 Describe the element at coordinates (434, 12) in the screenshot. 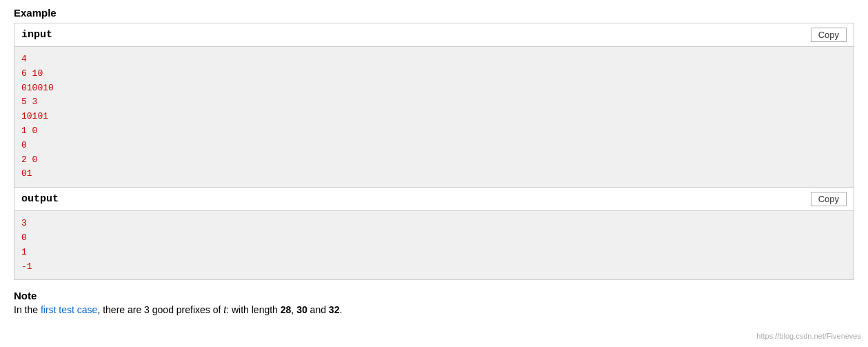

I see `example-title: Example` at that location.